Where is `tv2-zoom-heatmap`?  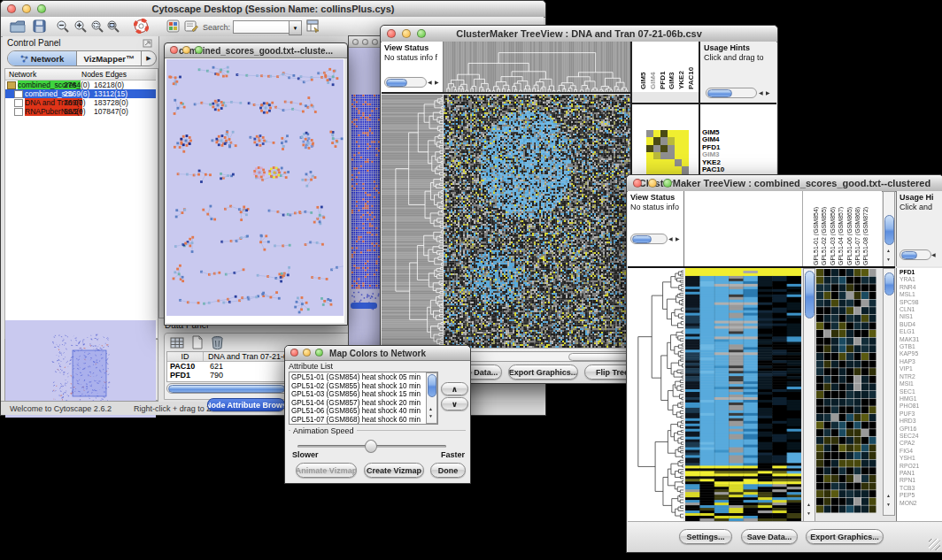
tv2-zoom-heatmap is located at coordinates (846, 391).